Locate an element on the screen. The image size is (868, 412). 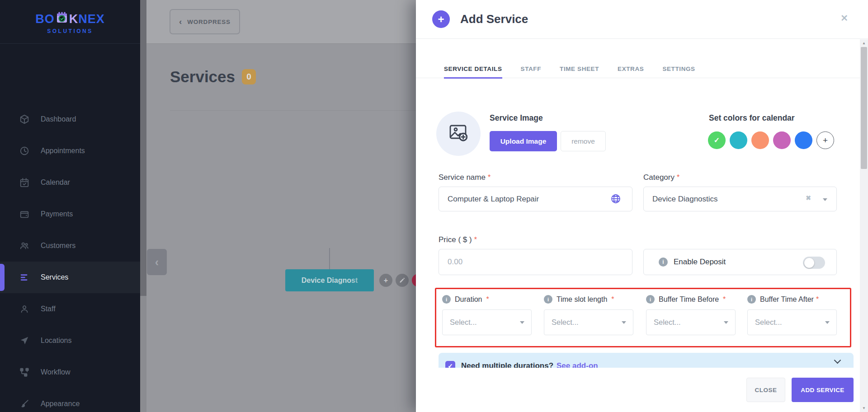
tree-connector-line is located at coordinates (330, 258).